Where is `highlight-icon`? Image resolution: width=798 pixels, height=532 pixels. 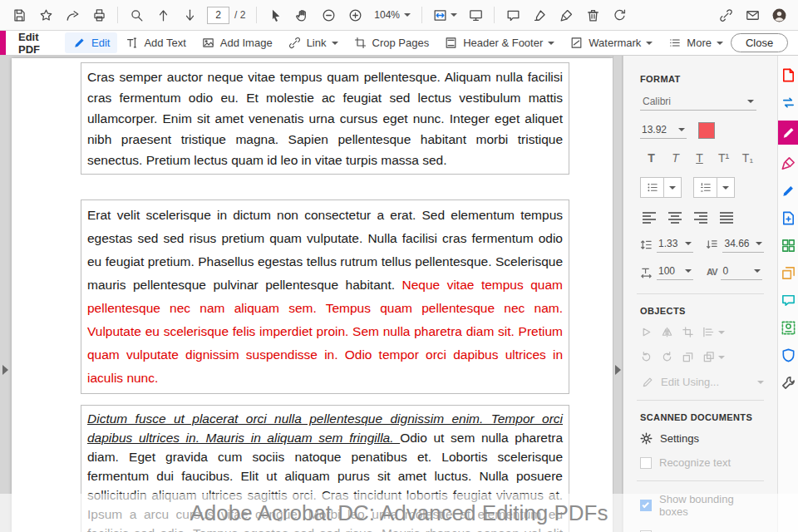
highlight-icon is located at coordinates (539, 15).